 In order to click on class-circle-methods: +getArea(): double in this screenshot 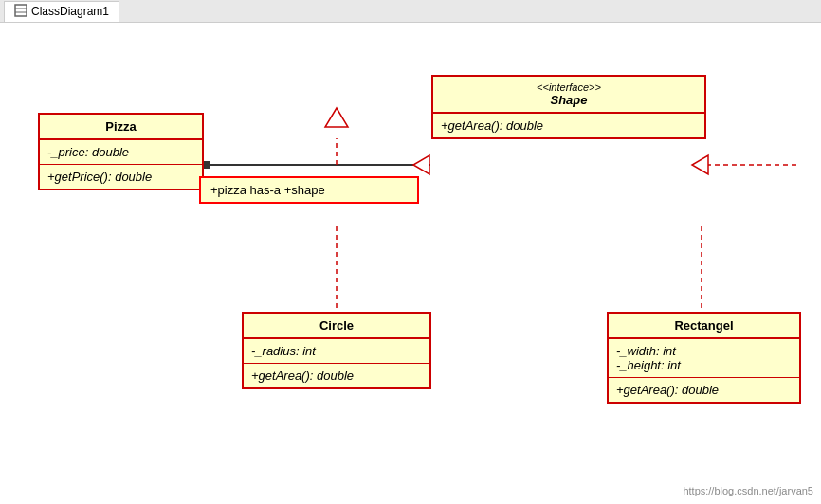, I will do `click(337, 375)`.